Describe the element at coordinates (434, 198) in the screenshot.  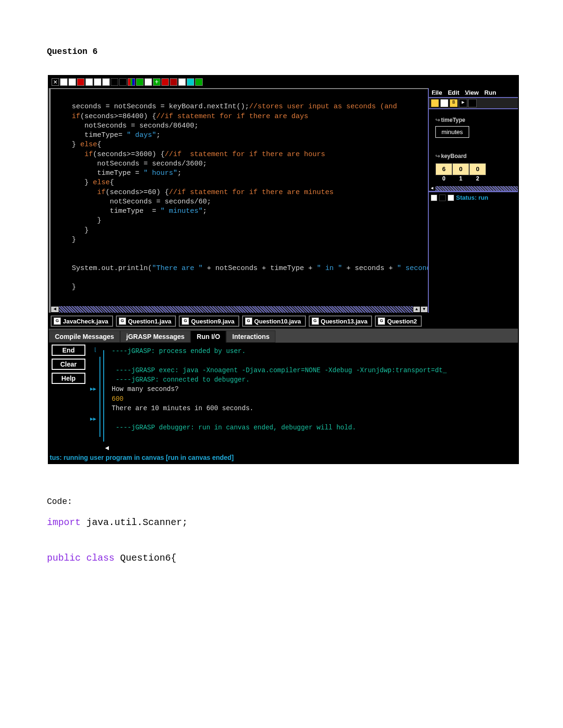
I see `debug-status-icon` at that location.